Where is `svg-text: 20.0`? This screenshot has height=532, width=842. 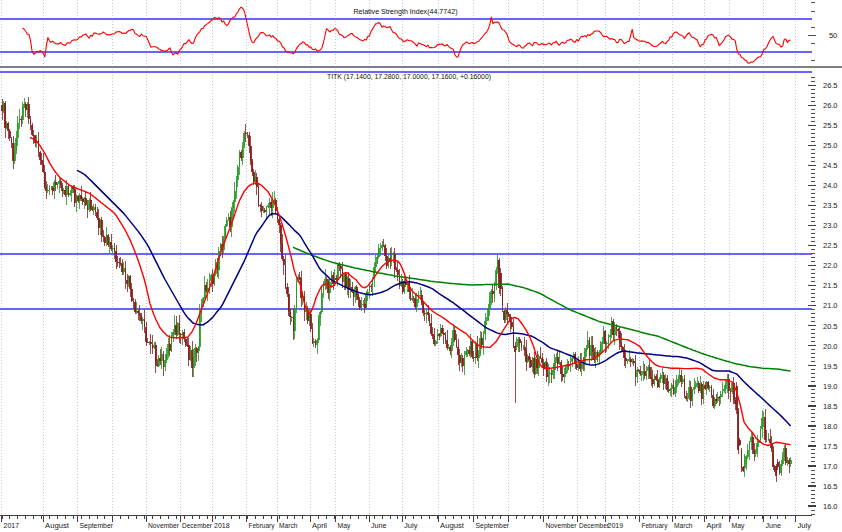 svg-text: 20.0 is located at coordinates (830, 346).